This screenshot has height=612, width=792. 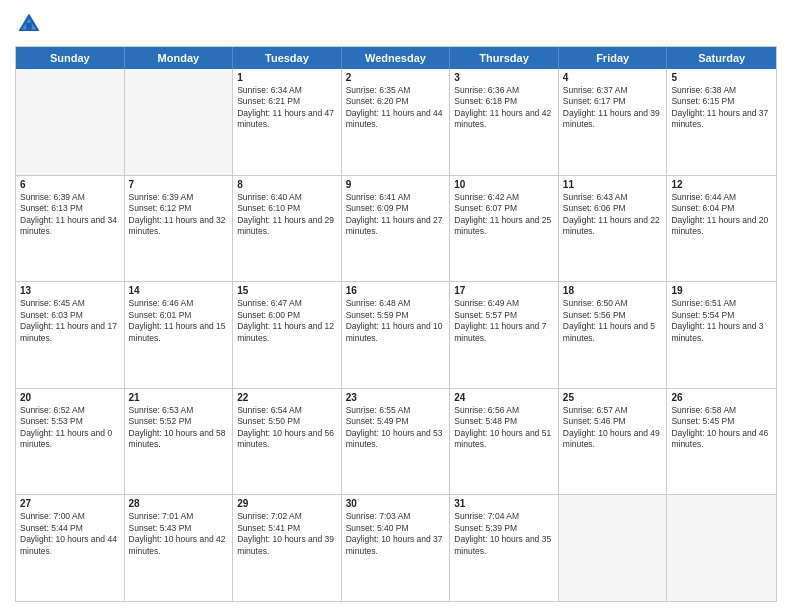 What do you see at coordinates (613, 108) in the screenshot?
I see `sun-info: Sunrise: 6:37 AMSunset: 6:17 PMDaylight:…` at bounding box center [613, 108].